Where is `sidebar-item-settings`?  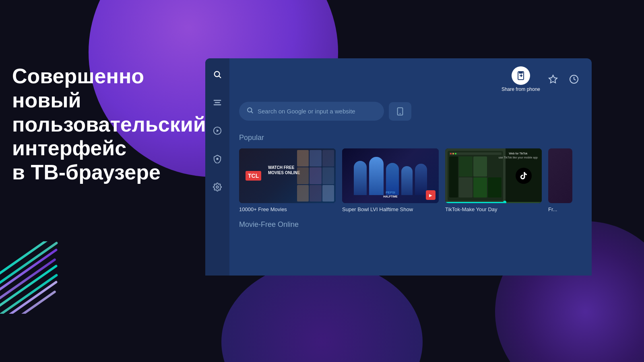
sidebar-item-settings is located at coordinates (217, 187).